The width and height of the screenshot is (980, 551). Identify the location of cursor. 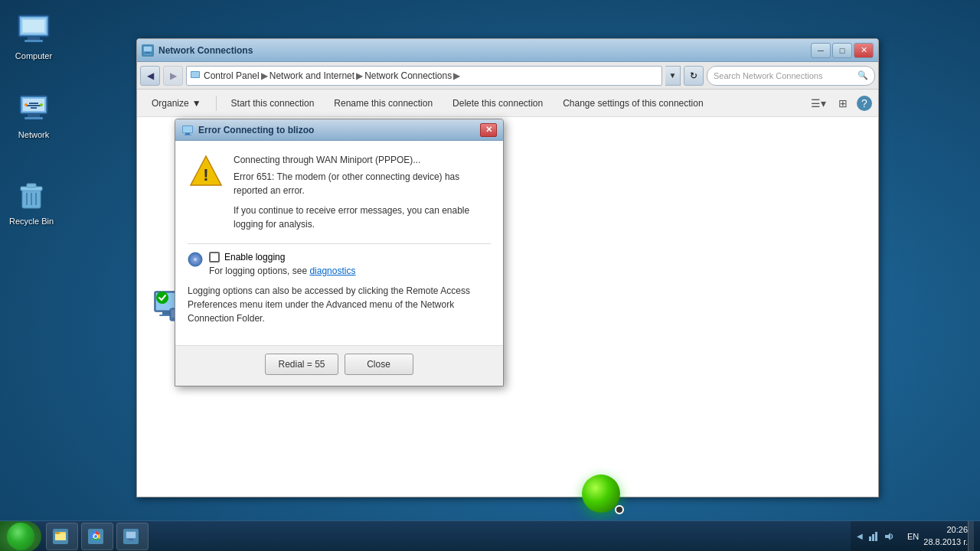
(619, 510).